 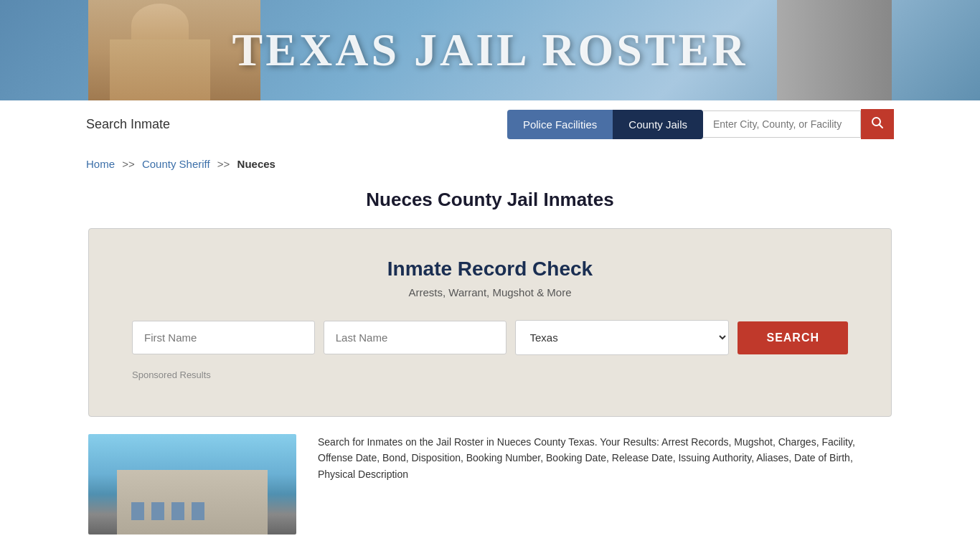 I want to click on county-jails-button: County Jails, so click(x=658, y=125).